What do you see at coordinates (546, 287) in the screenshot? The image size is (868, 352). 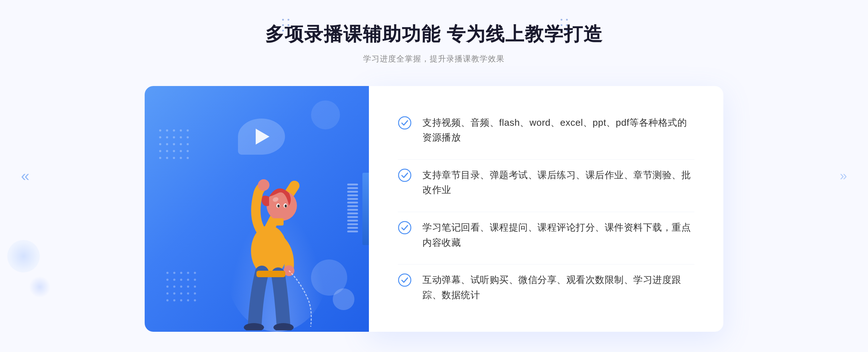 I see `feature-item-4: 互动弹幕、试听购买、微信分享、观看次数限制、学习进度跟踪、数据统计` at bounding box center [546, 287].